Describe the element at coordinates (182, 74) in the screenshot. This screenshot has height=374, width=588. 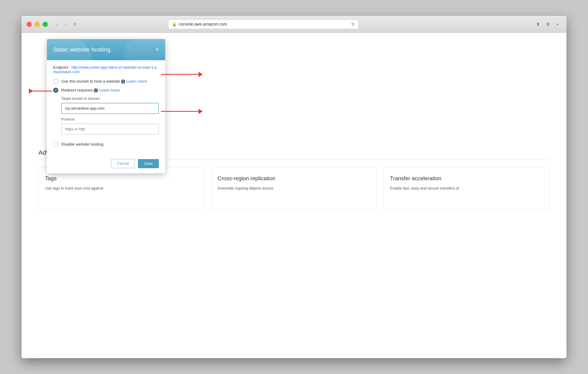
I see `arrow-endpoint` at that location.